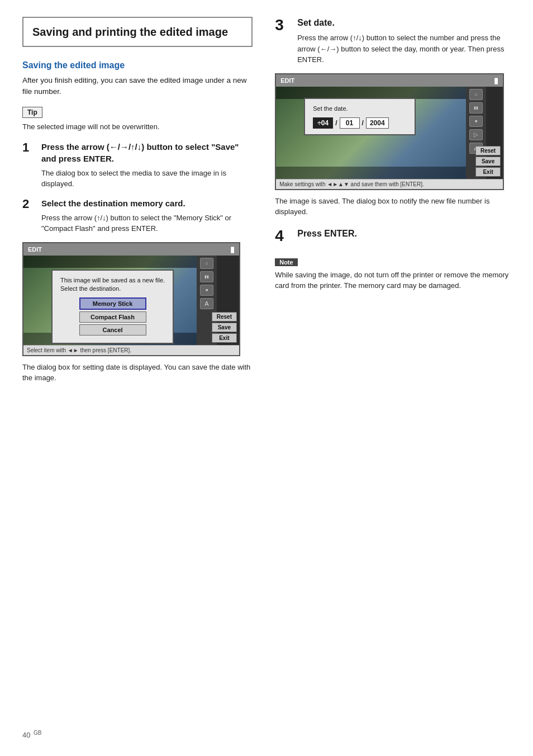 This screenshot has height=756, width=533. I want to click on sidebar-icon2-bars: ▮▮, so click(476, 108).